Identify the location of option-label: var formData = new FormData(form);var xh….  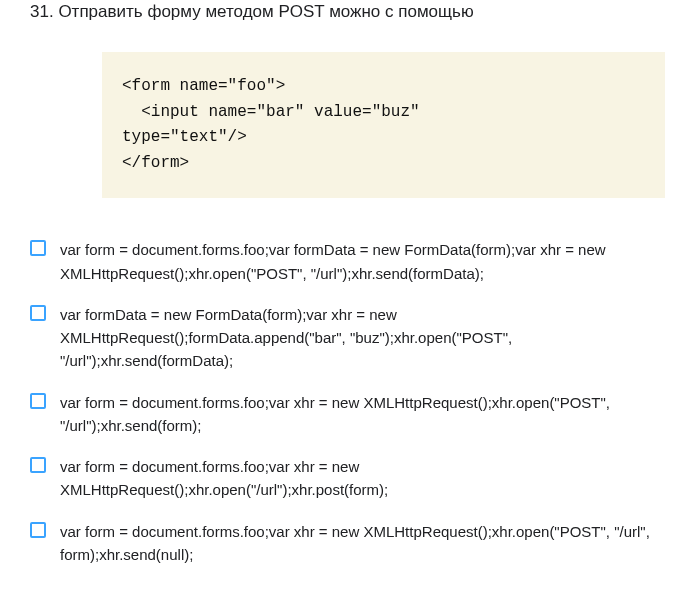
(362, 338).